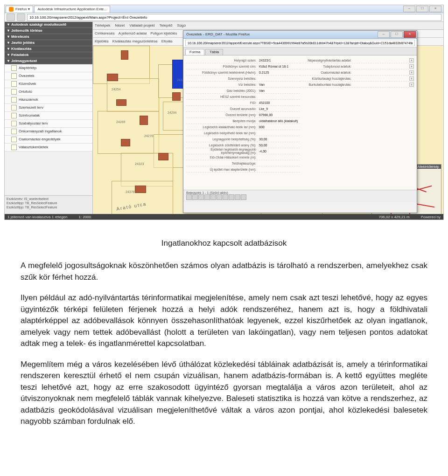  I want to click on dialog-max-button: □, so click(397, 34).